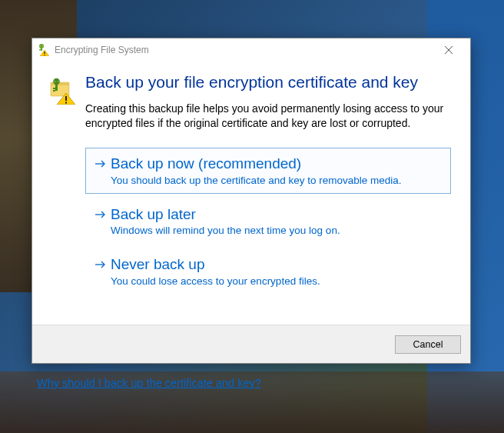 The width and height of the screenshot is (504, 433). What do you see at coordinates (268, 221) in the screenshot?
I see `option-backup-later: Back up later Windows will remind you th…` at bounding box center [268, 221].